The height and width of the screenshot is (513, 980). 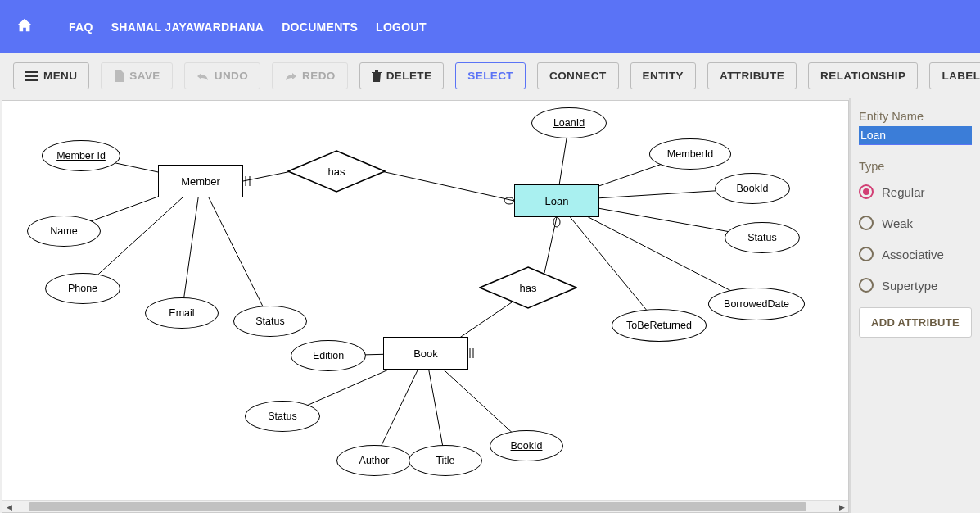 What do you see at coordinates (426, 353) in the screenshot?
I see `entity-book: Book` at bounding box center [426, 353].